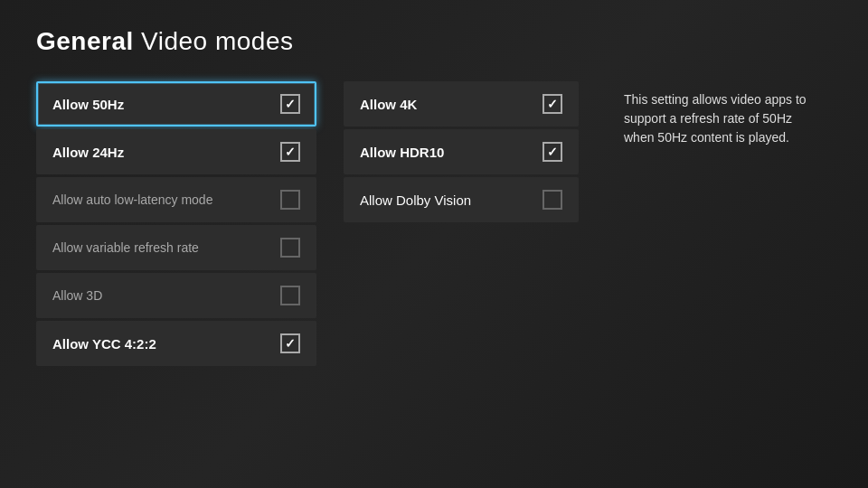  I want to click on page-title-bold: General, so click(85, 42).